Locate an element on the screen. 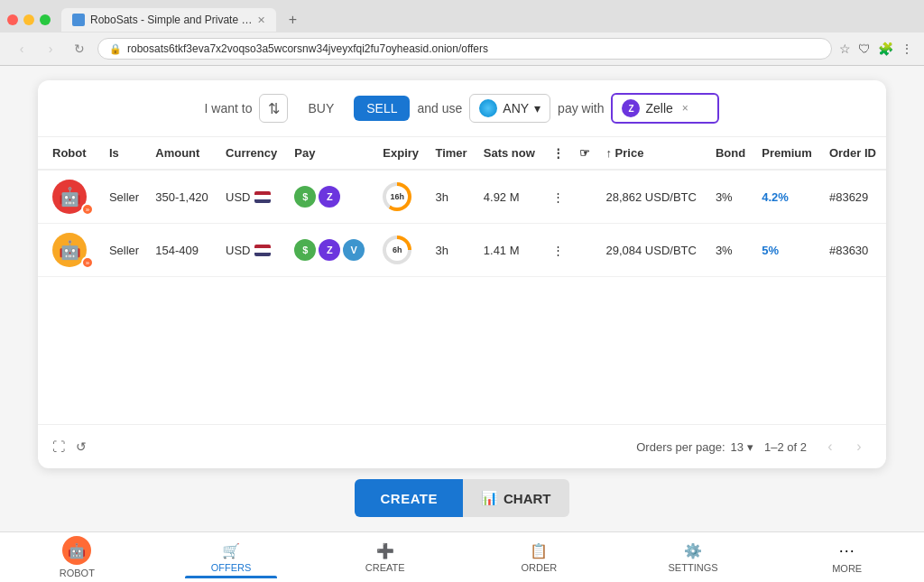 The image size is (924, 582). footer-left: ⛶ ↺ is located at coordinates (69, 447).